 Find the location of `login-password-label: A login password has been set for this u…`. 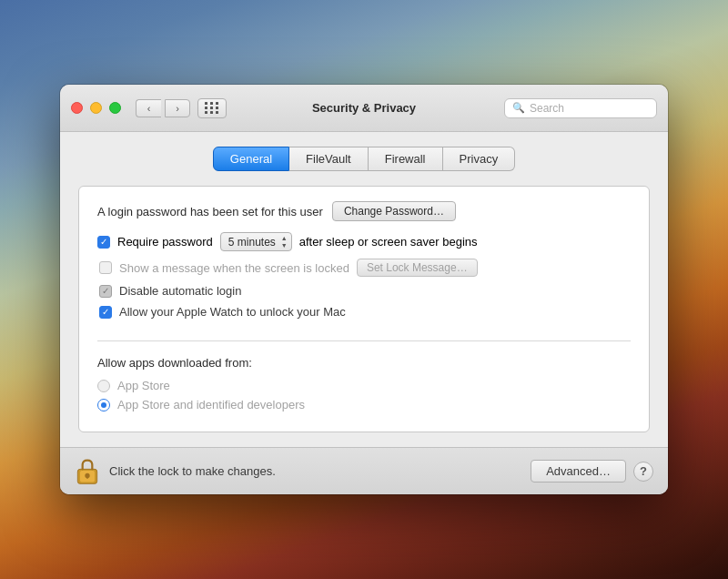

login-password-label: A login password has been set for this u… is located at coordinates (210, 211).